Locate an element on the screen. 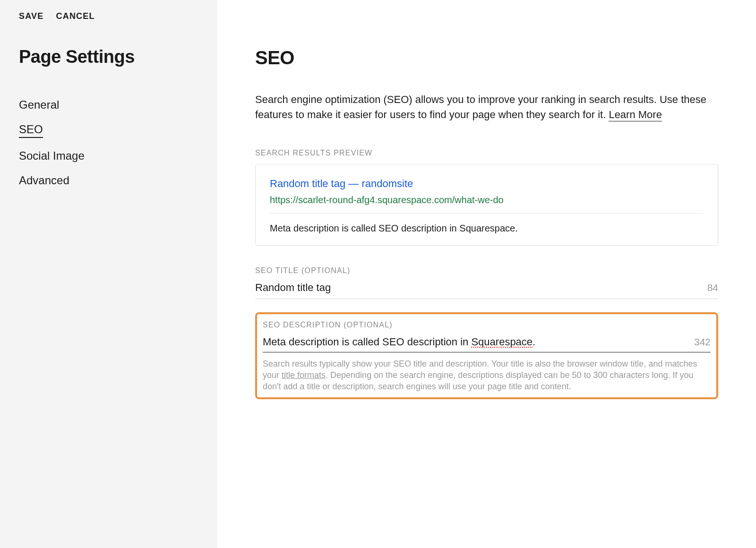  seo-desc-text-post: . is located at coordinates (534, 342).